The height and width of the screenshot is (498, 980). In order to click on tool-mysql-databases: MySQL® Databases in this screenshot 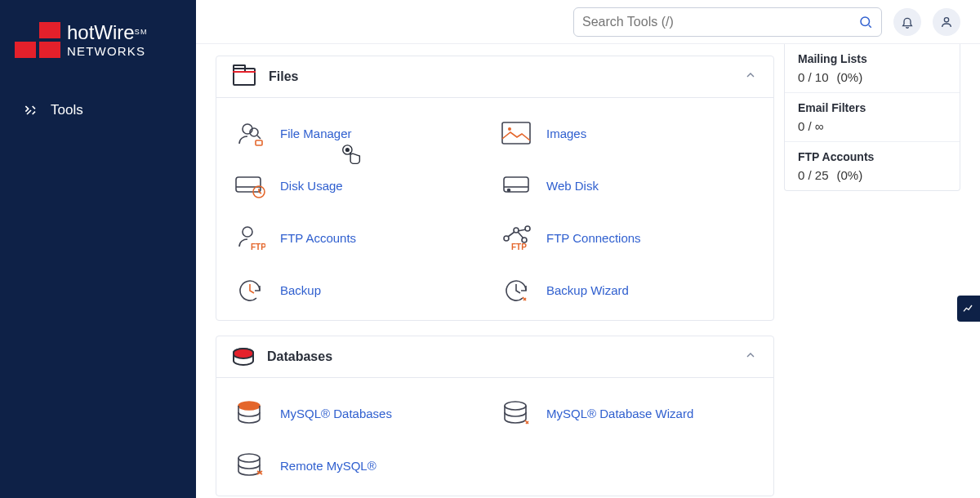, I will do `click(362, 413)`.